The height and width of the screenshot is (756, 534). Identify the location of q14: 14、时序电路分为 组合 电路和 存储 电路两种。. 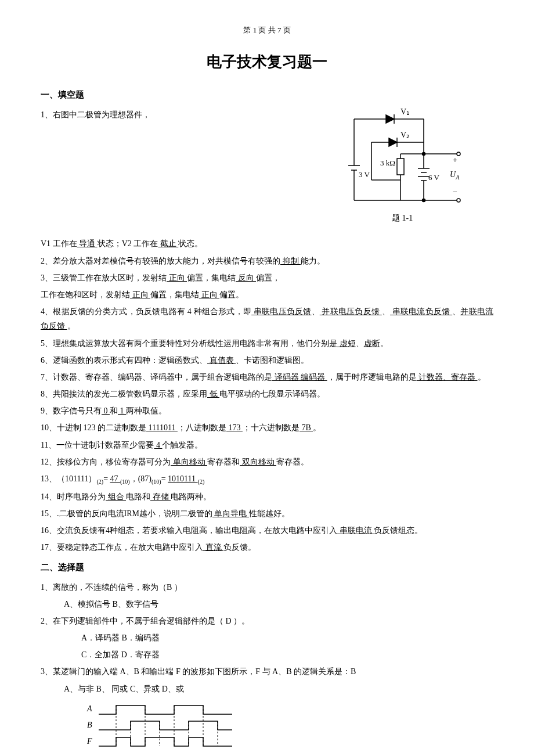
(267, 497).